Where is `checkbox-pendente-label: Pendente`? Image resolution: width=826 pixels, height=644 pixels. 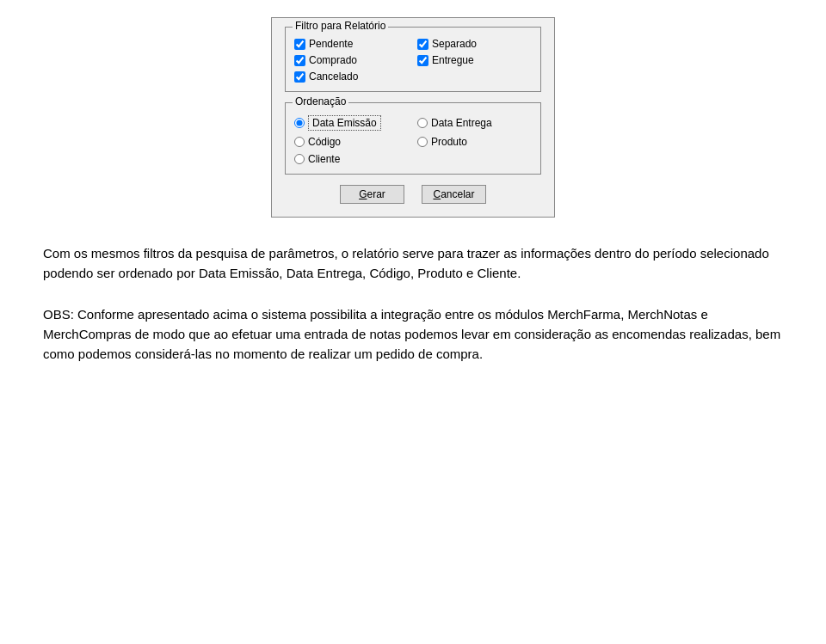
checkbox-pendente-label: Pendente is located at coordinates (351, 44).